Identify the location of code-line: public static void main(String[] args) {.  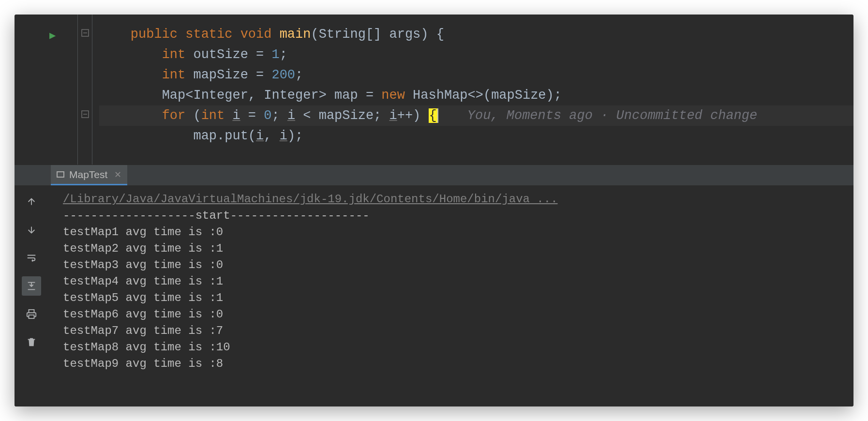
(476, 34).